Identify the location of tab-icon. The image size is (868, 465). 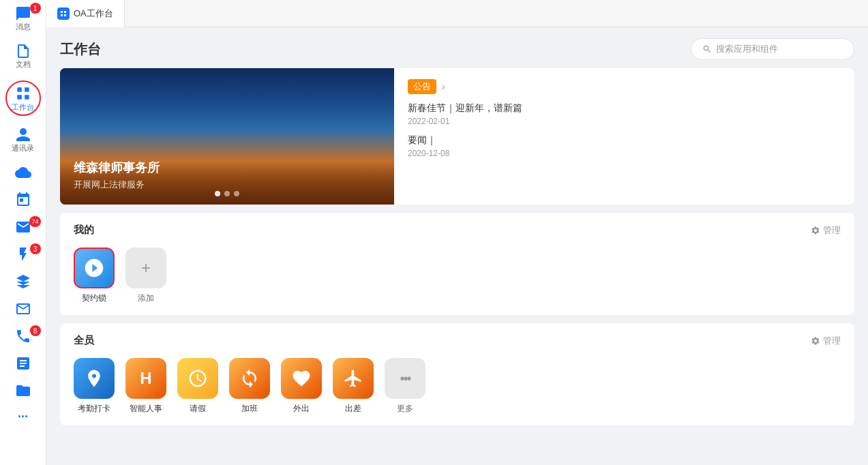
(63, 14).